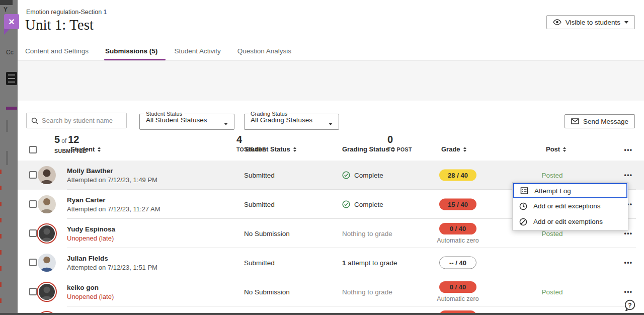 Image resolution: width=644 pixels, height=315 pixels. I want to click on grade-pill: 28 / 40, so click(458, 175).